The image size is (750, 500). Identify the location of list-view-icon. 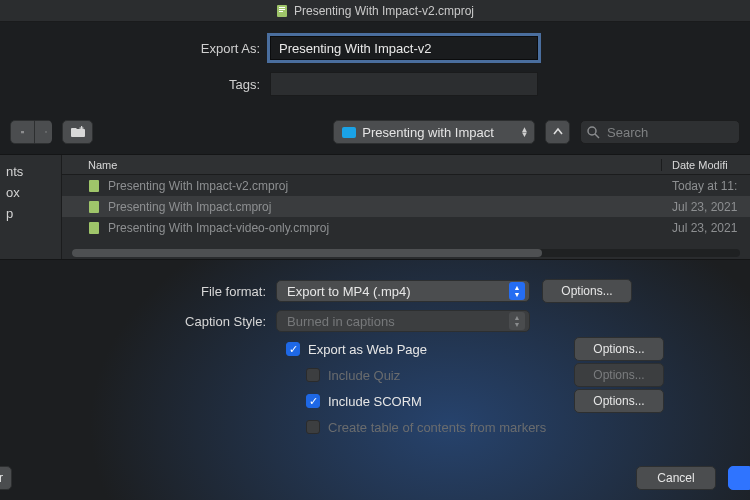
(22, 132).